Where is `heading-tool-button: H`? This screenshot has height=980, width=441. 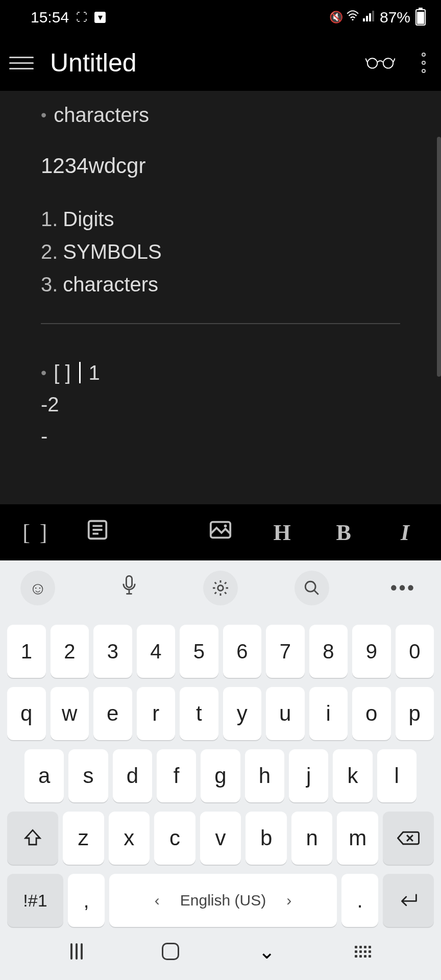
heading-tool-button: H is located at coordinates (282, 533).